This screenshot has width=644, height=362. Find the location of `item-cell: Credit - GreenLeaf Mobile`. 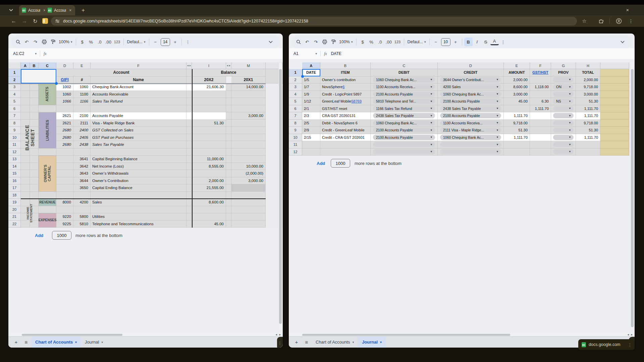

item-cell: Credit - GreenLeaf Mobile is located at coordinates (345, 130).